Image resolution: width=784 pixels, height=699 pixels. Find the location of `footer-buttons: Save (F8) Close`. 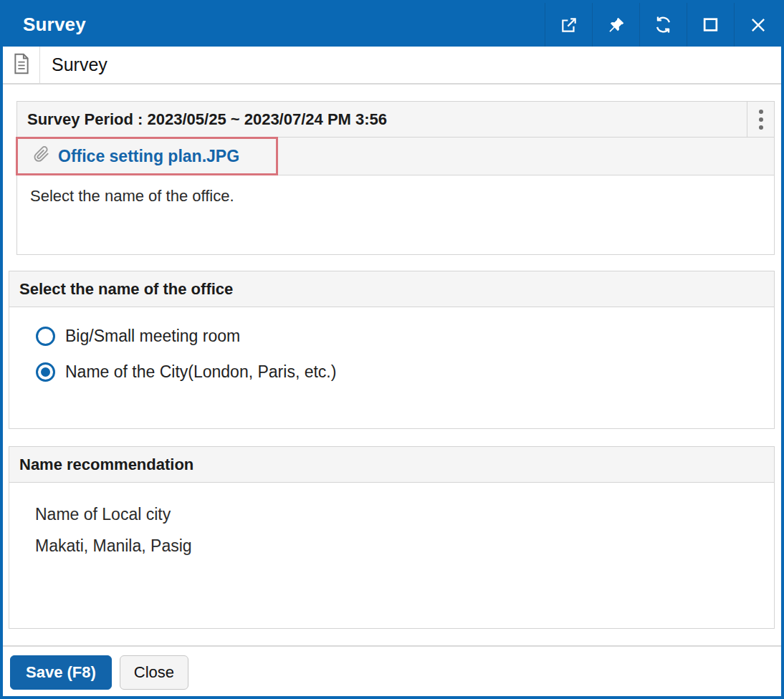

footer-buttons: Save (F8) Close is located at coordinates (392, 668).